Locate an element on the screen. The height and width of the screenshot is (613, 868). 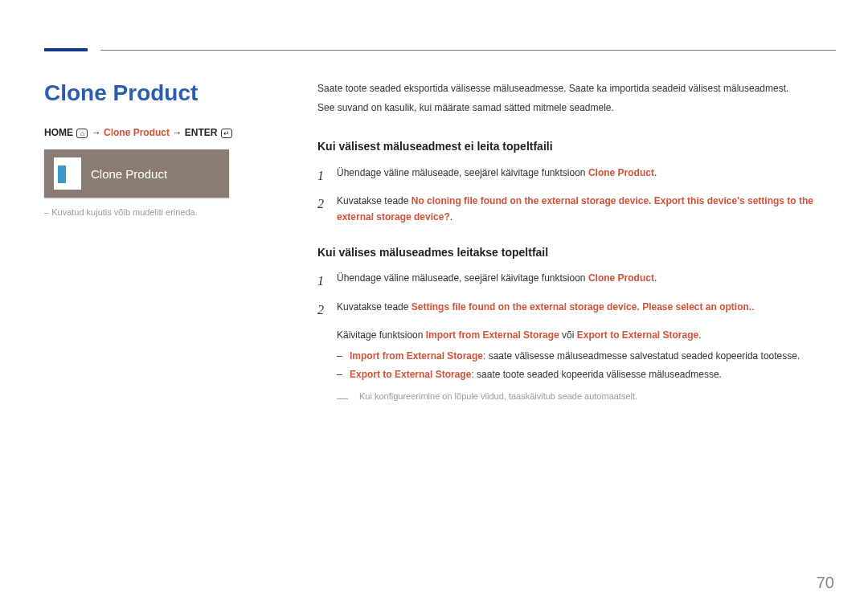
dash-body: Import from External Storage: saate väli… is located at coordinates (575, 356).